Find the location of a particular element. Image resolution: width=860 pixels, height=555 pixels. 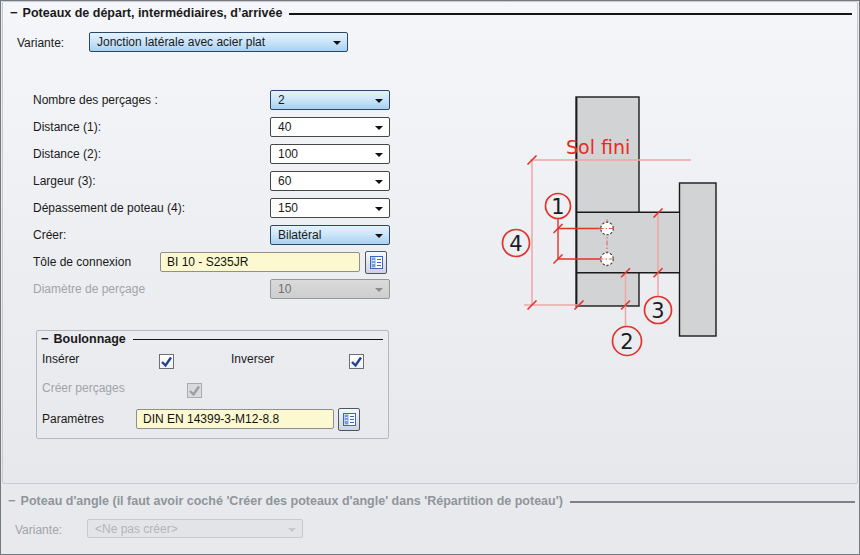

largeur-3-combobox: 60 is located at coordinates (330, 181).